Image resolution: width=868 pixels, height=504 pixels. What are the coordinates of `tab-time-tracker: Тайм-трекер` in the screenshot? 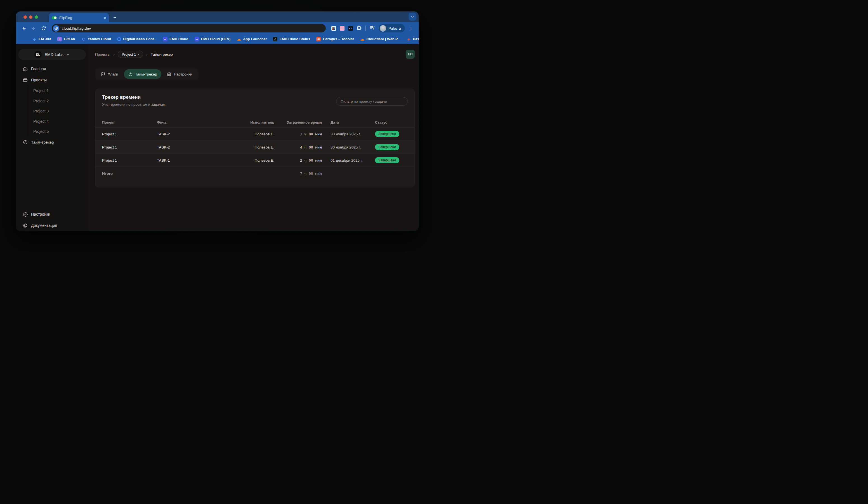 It's located at (143, 74).